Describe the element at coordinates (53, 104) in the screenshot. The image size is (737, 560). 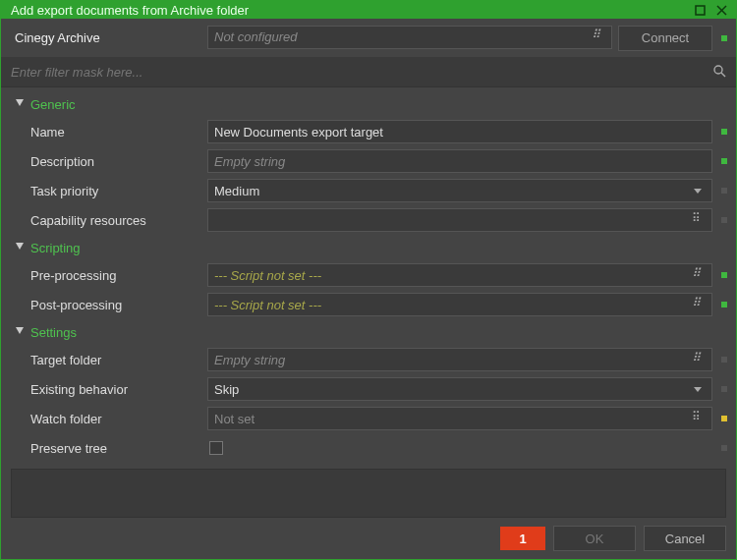
I see `group-title-generic: Generic` at that location.